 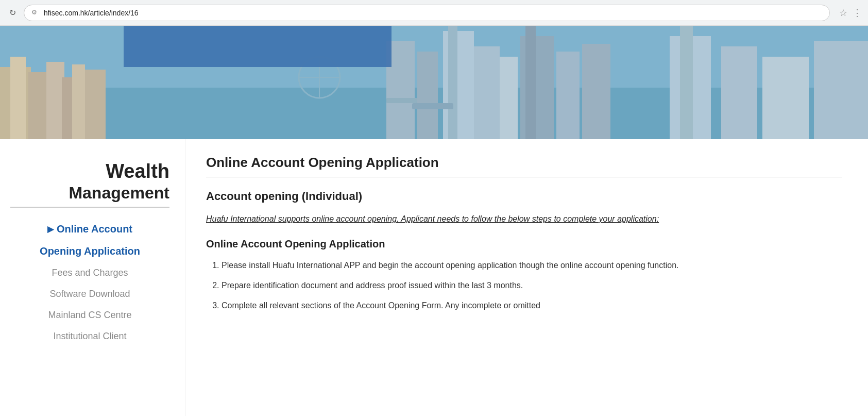 I want to click on sidebar-item-opening-application: Opening Application, so click(x=90, y=252).